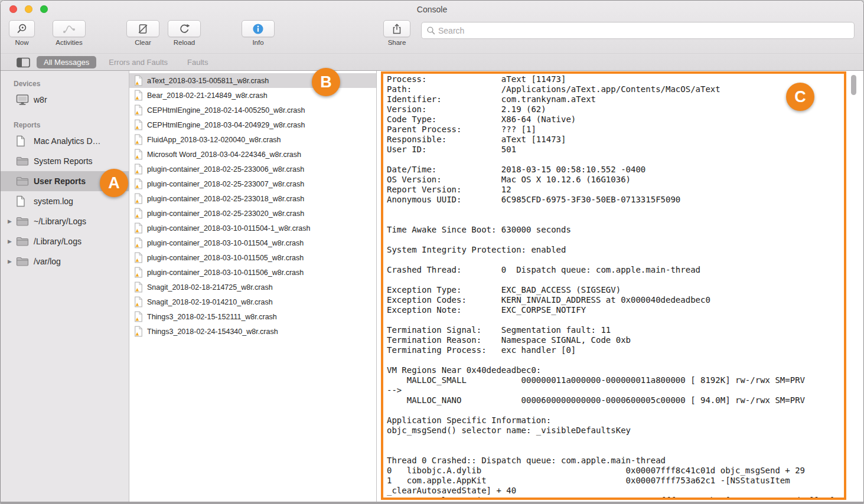 The width and height of the screenshot is (864, 504). I want to click on toolbar-button-clear, so click(143, 28).